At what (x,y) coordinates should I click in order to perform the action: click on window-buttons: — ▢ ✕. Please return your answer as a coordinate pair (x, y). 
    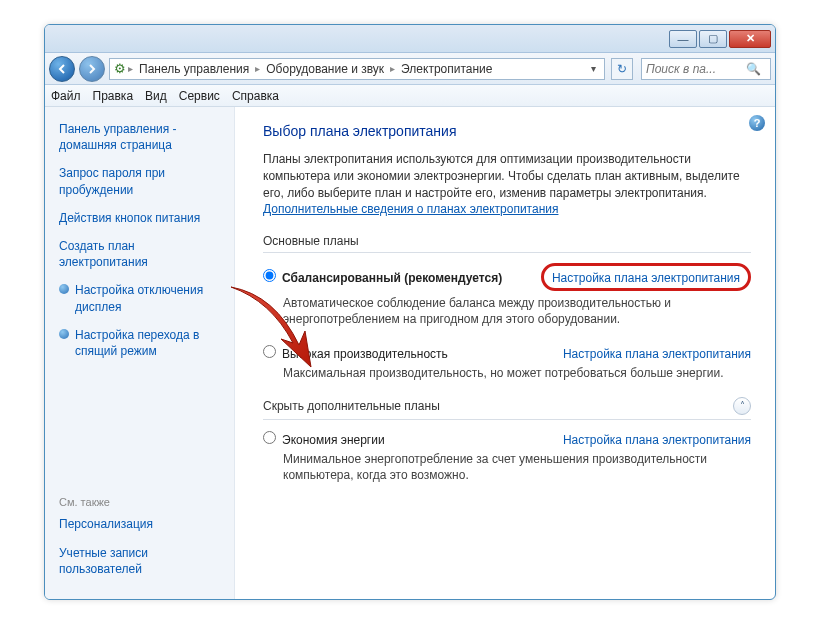
    Looking at the image, I should click on (720, 39).